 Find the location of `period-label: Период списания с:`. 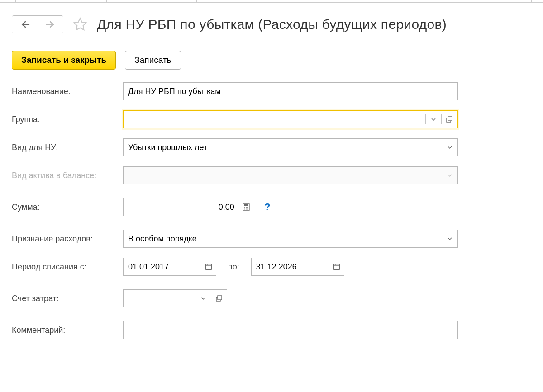

period-label: Период списания с: is located at coordinates (67, 267).